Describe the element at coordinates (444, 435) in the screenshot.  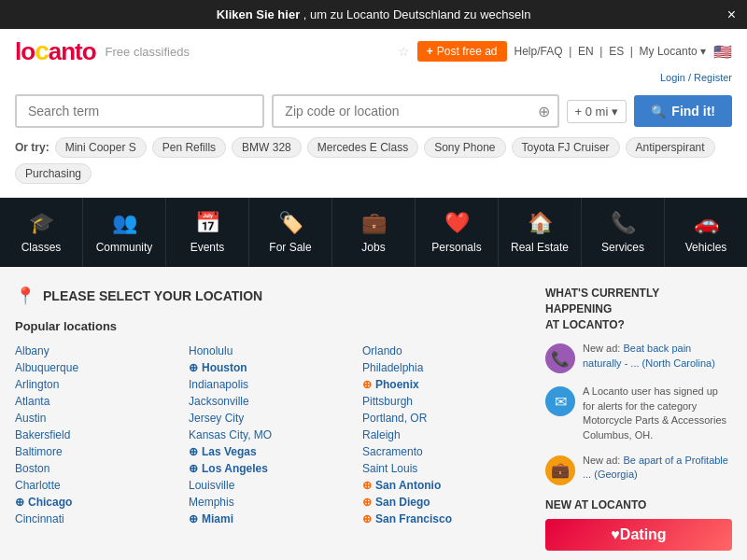
I see `loc-raleigh: Raleigh` at that location.